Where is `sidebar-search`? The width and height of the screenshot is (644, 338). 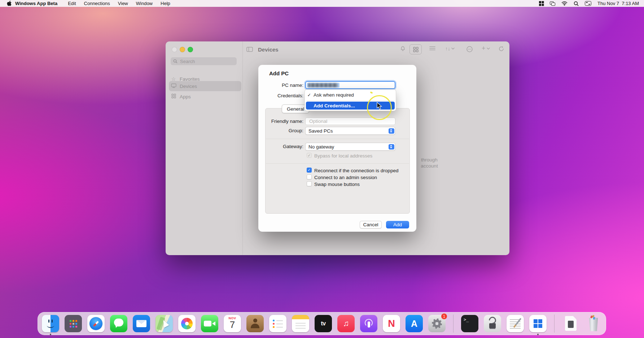 sidebar-search is located at coordinates (203, 61).